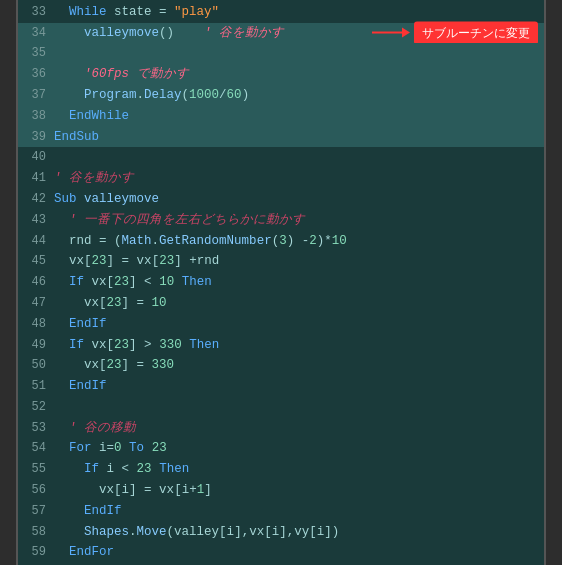 This screenshot has height=565, width=562. I want to click on code-line: 48 EndIf, so click(281, 324).